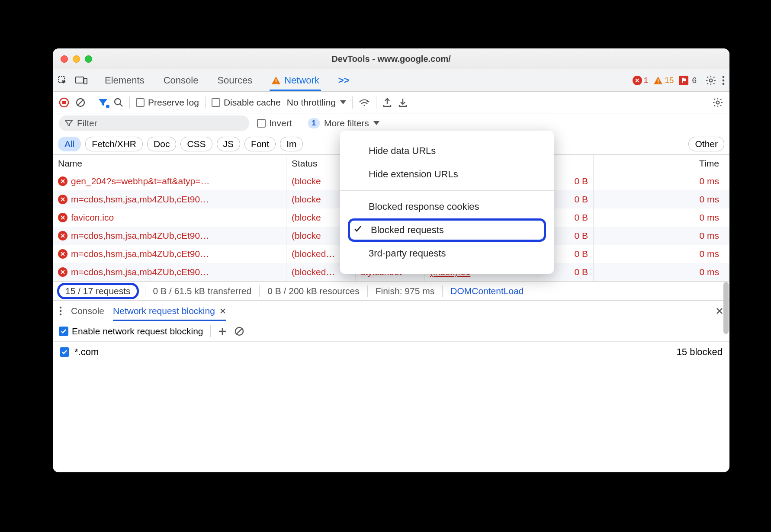  What do you see at coordinates (391, 59) in the screenshot?
I see `window-title: DevTools - www.google.com/` at bounding box center [391, 59].